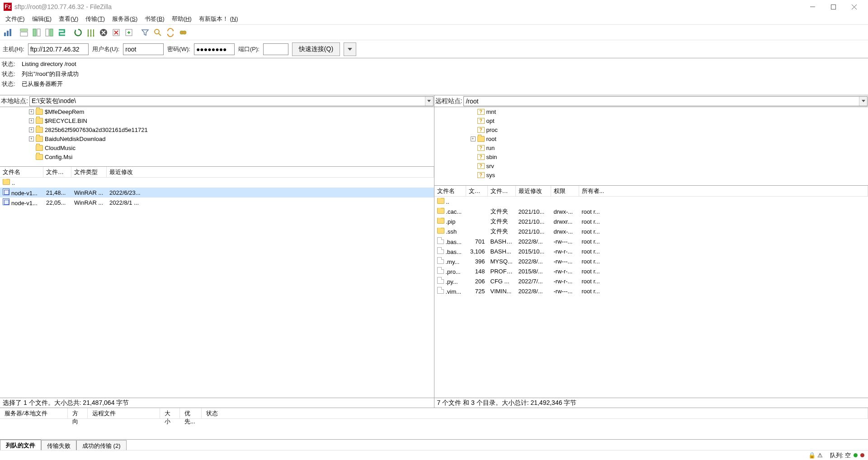  What do you see at coordinates (502, 191) in the screenshot?
I see `col-type: 文件类...` at bounding box center [502, 191].